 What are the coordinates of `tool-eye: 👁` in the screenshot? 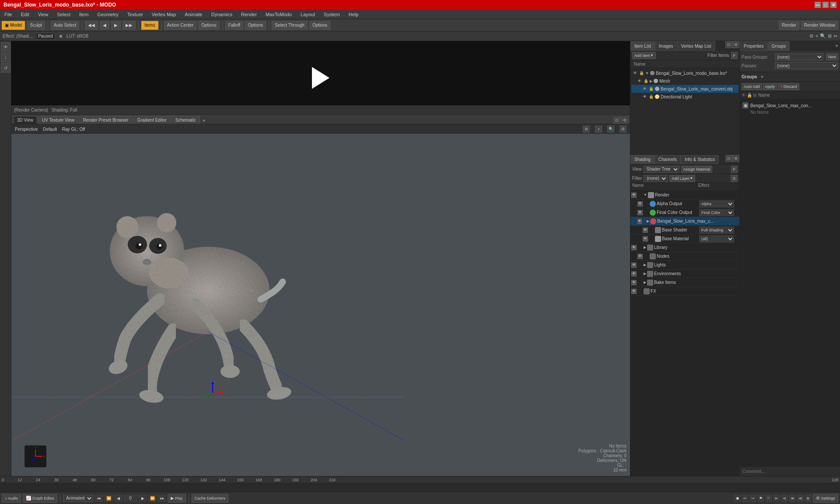 It's located at (6, 47).